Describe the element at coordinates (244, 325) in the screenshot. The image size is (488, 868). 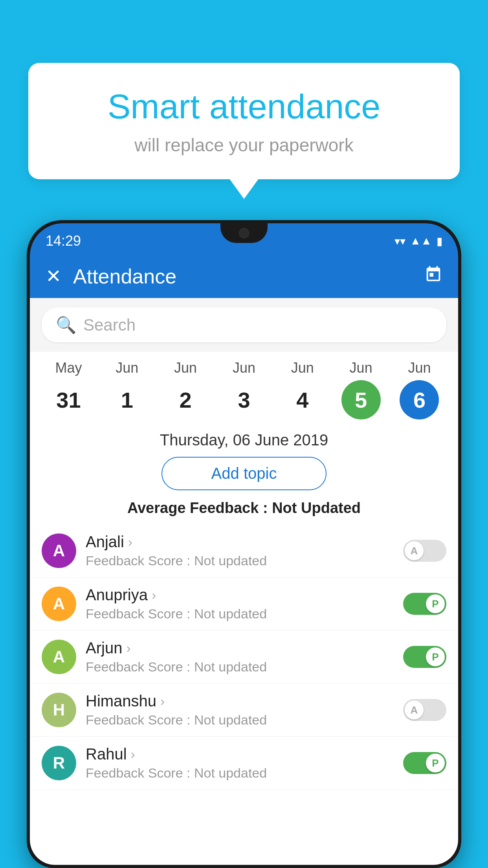
I see `search-bar-container: 🔍 Search` at that location.